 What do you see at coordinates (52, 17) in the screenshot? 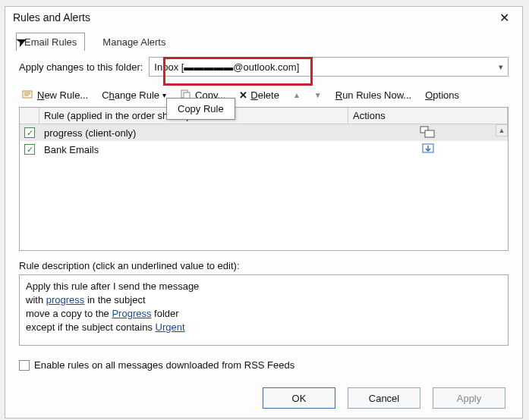
I see `window-title: Rules and Alerts` at bounding box center [52, 17].